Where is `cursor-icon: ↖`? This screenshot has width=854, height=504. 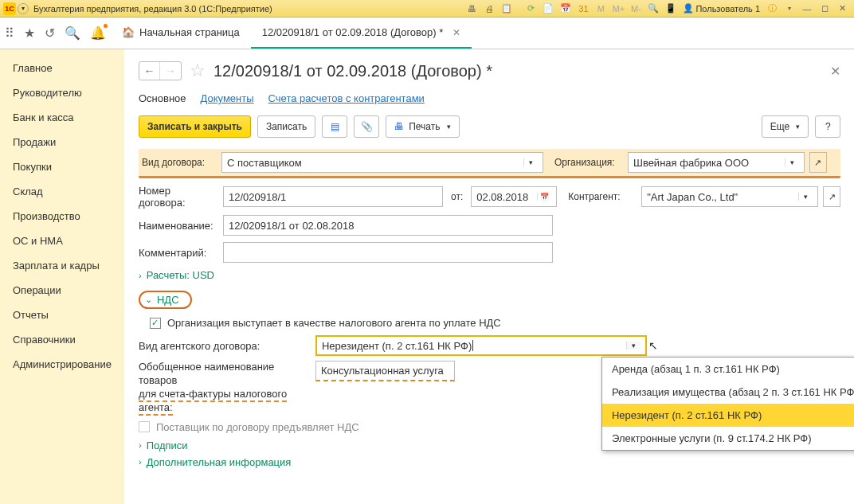 cursor-icon: ↖ is located at coordinates (653, 346).